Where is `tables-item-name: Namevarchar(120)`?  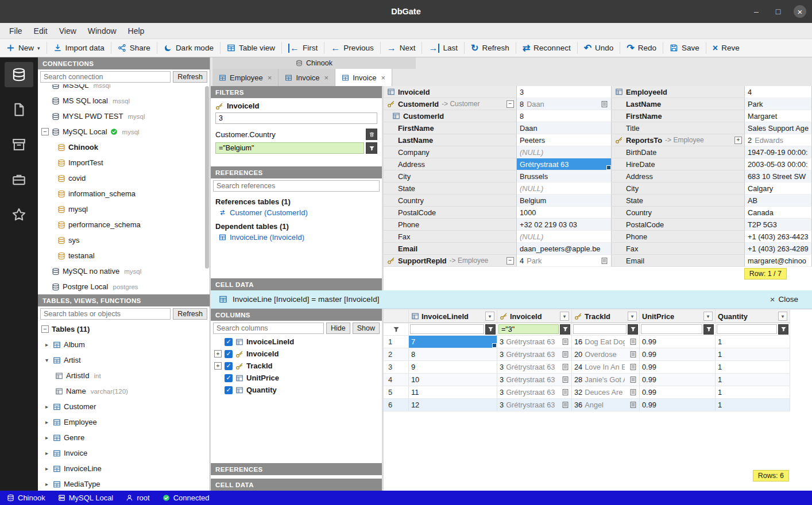 tables-item-name: Namevarchar(120) is located at coordinates (124, 391).